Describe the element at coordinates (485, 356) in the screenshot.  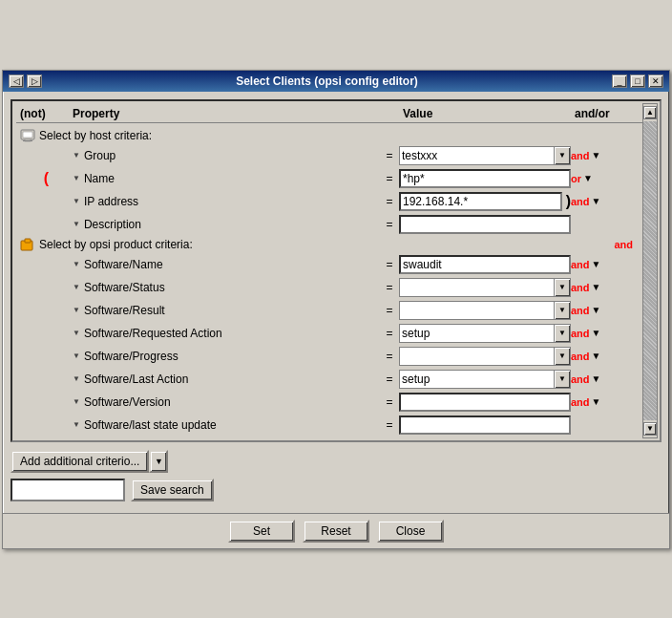
I see `value-sw-progress: ▼` at that location.